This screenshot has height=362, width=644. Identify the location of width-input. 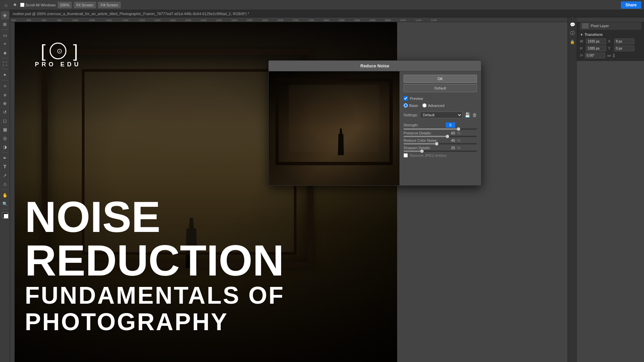
(596, 42).